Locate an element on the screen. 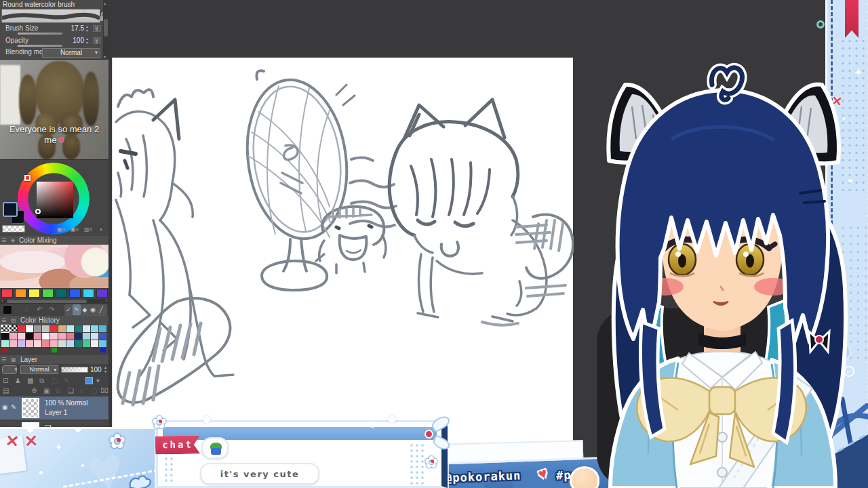 The height and width of the screenshot is (488, 868). opacity-slider is located at coordinates (40, 46).